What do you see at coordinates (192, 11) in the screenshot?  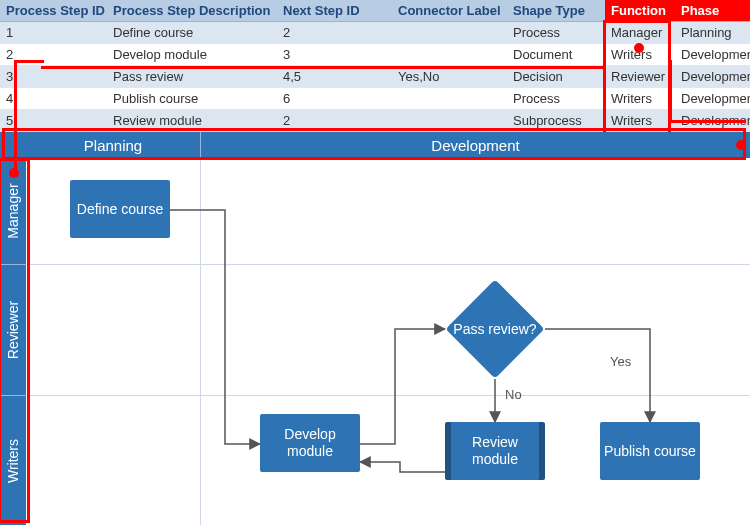 I see `th-step-desc: Process Step Description` at bounding box center [192, 11].